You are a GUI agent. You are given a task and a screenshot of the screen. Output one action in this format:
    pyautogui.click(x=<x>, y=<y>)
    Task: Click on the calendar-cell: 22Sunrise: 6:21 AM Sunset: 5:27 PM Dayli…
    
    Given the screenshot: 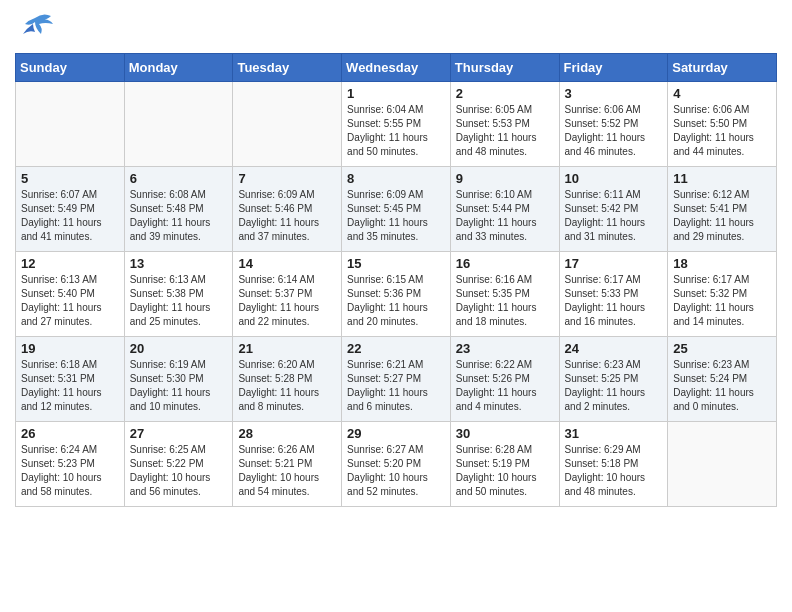 What is the action you would take?
    pyautogui.click(x=396, y=380)
    